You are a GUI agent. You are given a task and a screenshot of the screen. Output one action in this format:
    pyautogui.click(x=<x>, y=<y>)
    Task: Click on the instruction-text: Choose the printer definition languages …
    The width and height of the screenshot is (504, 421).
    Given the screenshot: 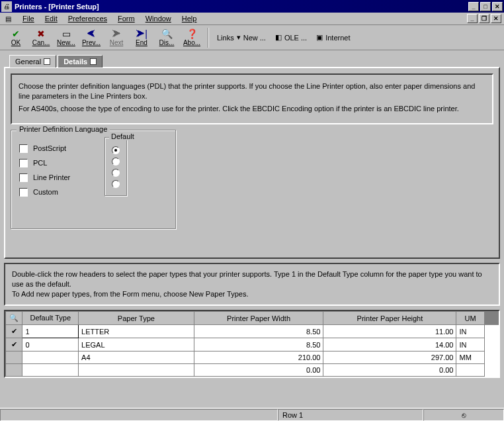 What is the action you would take?
    pyautogui.click(x=252, y=91)
    